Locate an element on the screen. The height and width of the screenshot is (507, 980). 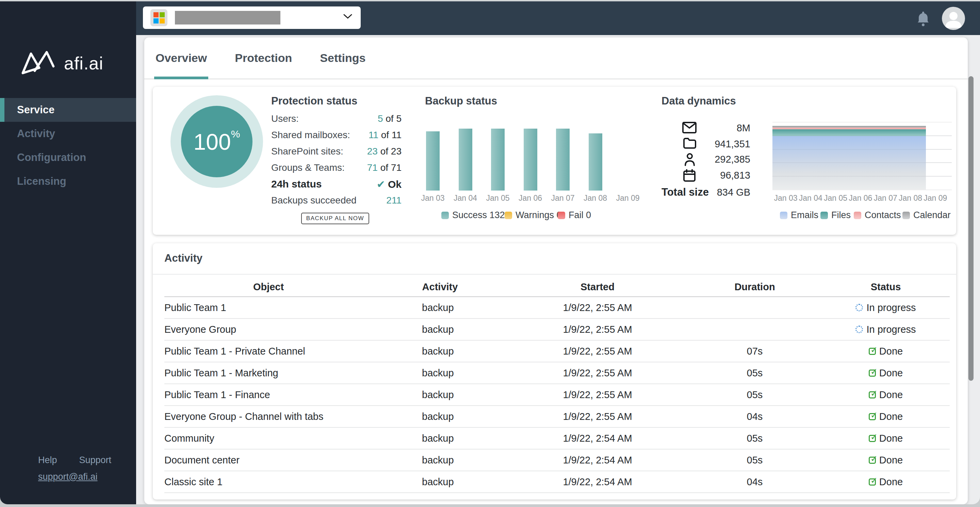
cell-object: Community is located at coordinates (269, 438).